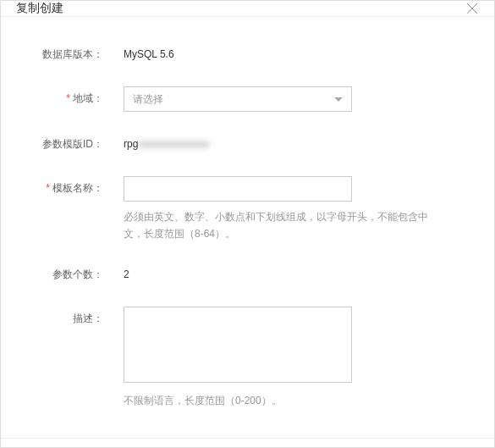  I want to click on value-param-count: 2, so click(296, 274).